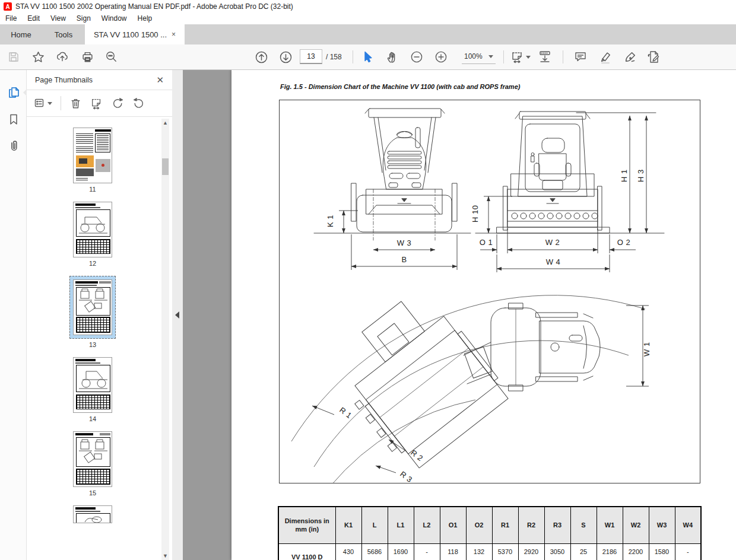  What do you see at coordinates (33, 19) in the screenshot?
I see `menu-edit: Edit` at bounding box center [33, 19].